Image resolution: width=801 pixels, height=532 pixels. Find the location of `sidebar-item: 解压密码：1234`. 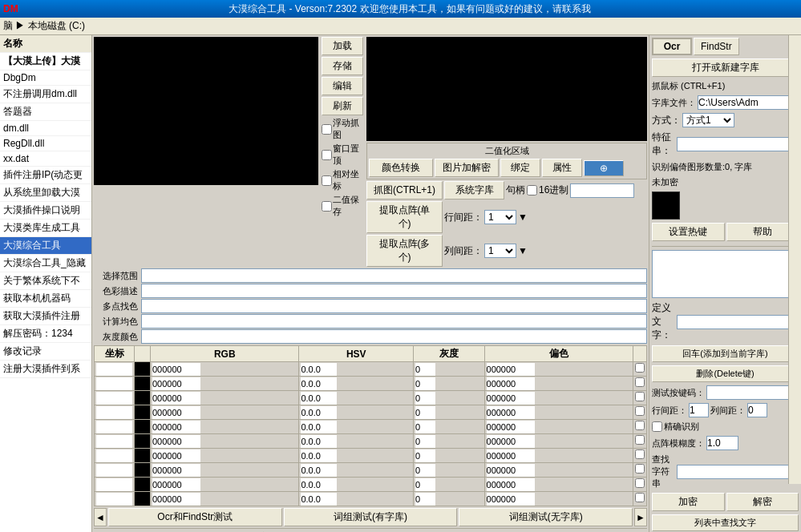

sidebar-item: 解压密码：1234 is located at coordinates (46, 334).